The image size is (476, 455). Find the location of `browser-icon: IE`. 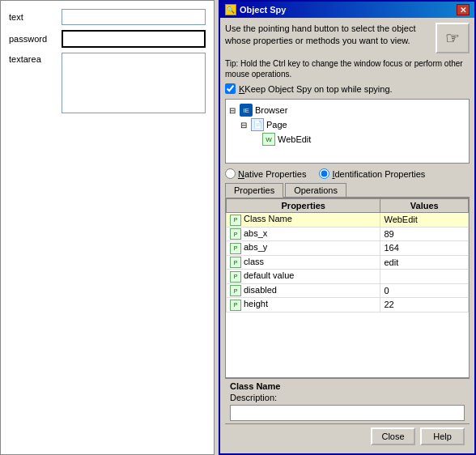

browser-icon: IE is located at coordinates (246, 110).